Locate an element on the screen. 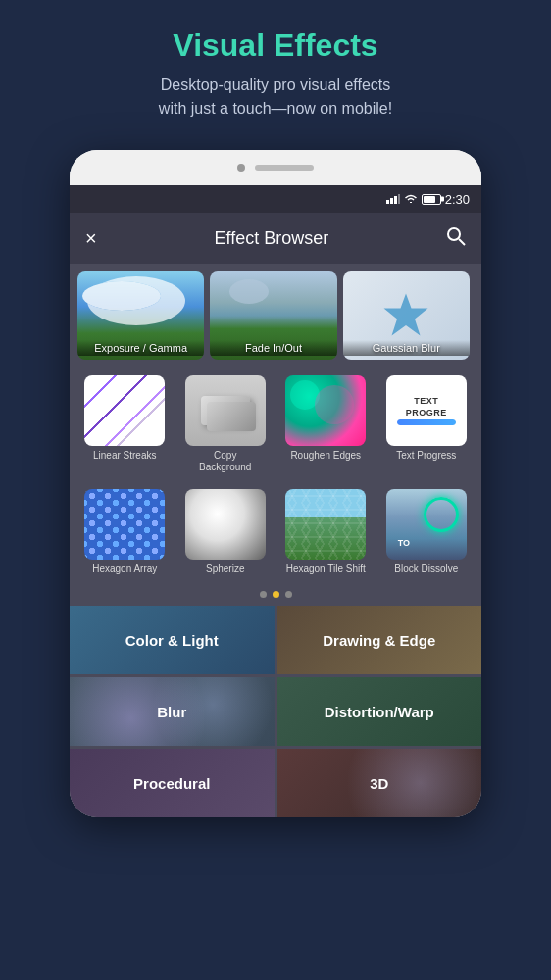 The width and height of the screenshot is (551, 980). category-label-3d: 3D is located at coordinates (378, 784).